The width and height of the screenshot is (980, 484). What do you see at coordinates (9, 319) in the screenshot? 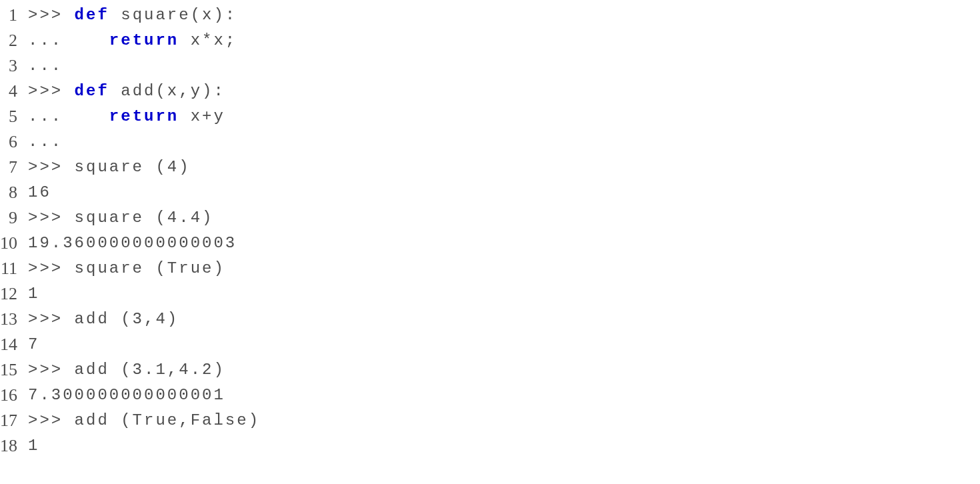
I see `line-number: 13` at bounding box center [9, 319].